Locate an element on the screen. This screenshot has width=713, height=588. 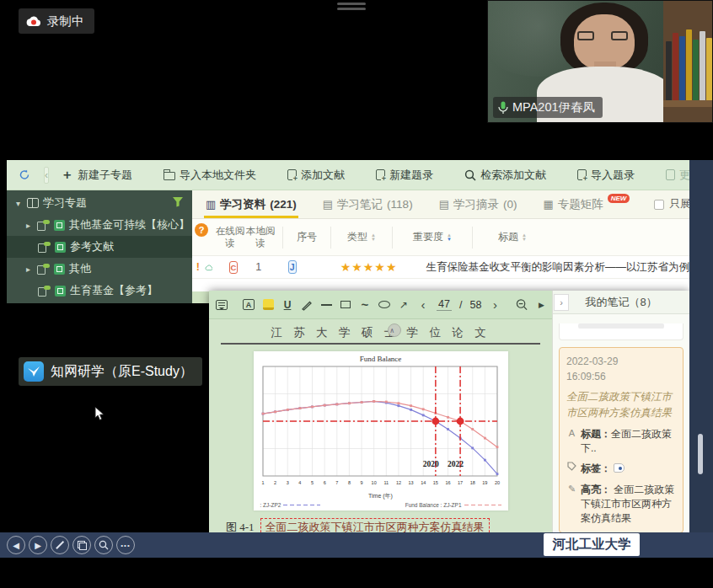
topic-icon is located at coordinates (61, 248).